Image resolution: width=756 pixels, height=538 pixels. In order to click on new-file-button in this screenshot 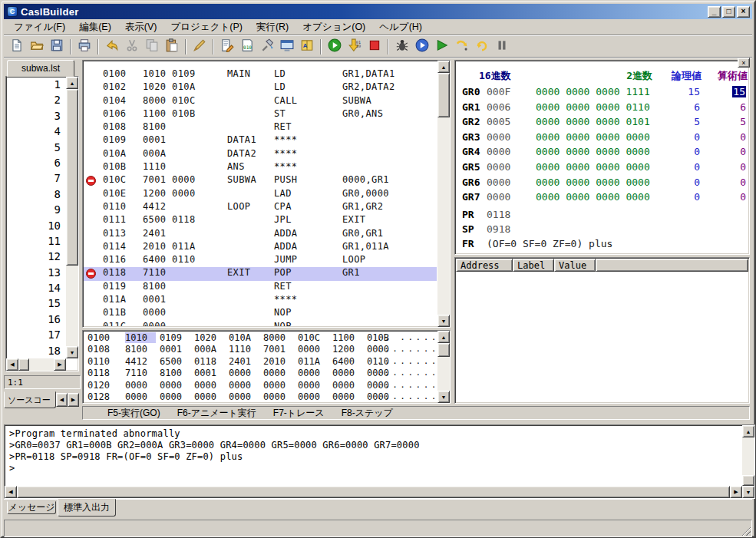, I will do `click(17, 47)`.